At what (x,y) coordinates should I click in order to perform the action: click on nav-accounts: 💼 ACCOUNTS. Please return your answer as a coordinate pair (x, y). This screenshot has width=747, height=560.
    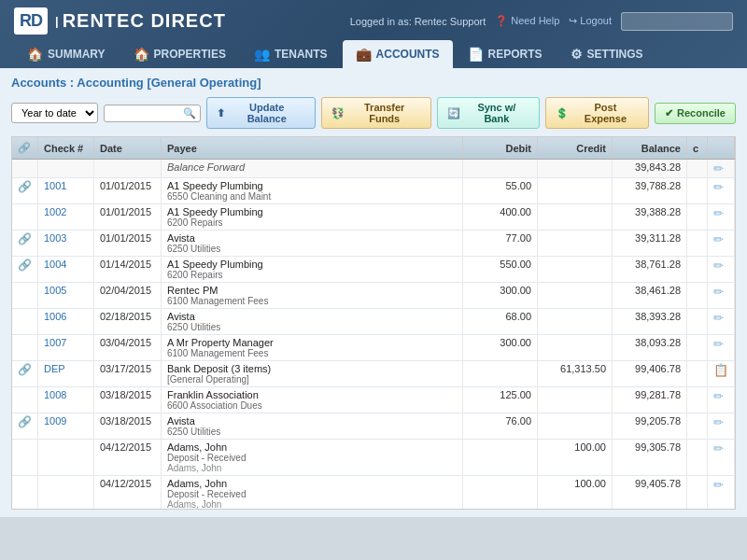
    Looking at the image, I should click on (398, 54).